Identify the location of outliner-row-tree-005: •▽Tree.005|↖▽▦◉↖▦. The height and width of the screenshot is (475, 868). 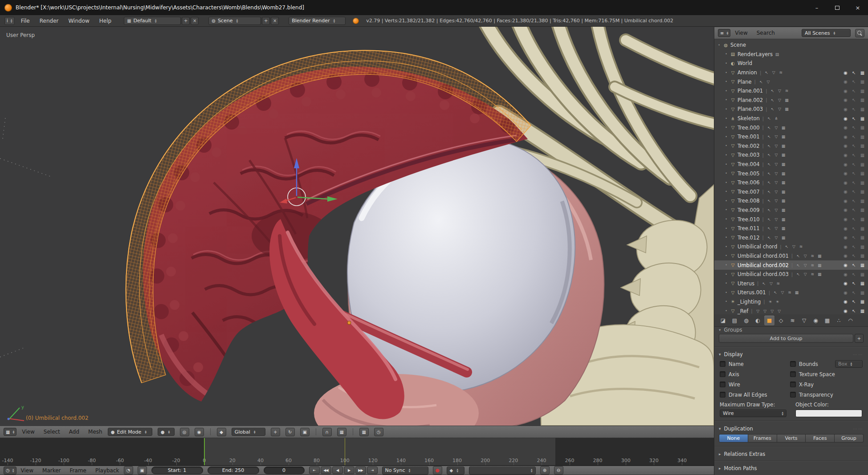
(791, 174).